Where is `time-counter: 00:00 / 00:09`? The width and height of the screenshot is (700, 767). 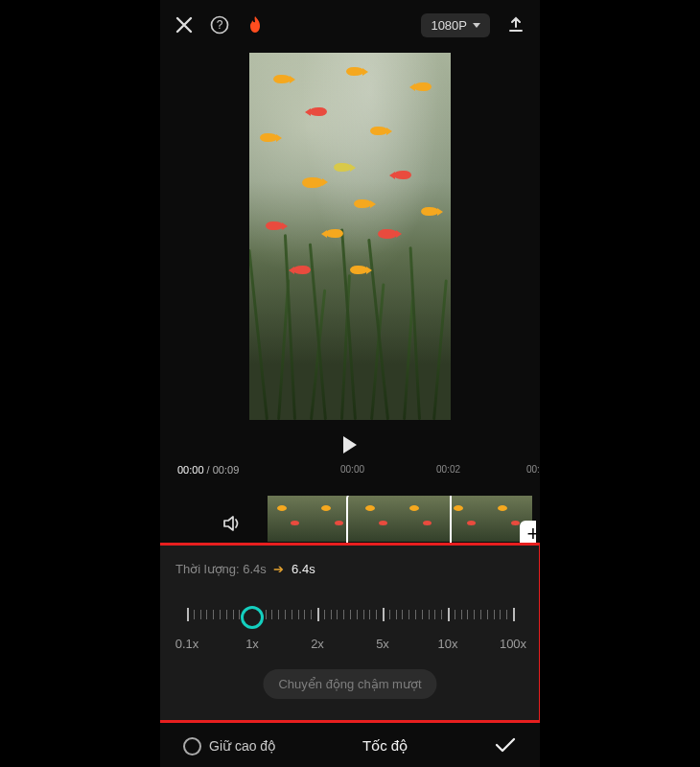
time-counter: 00:00 / 00:09 is located at coordinates (208, 470).